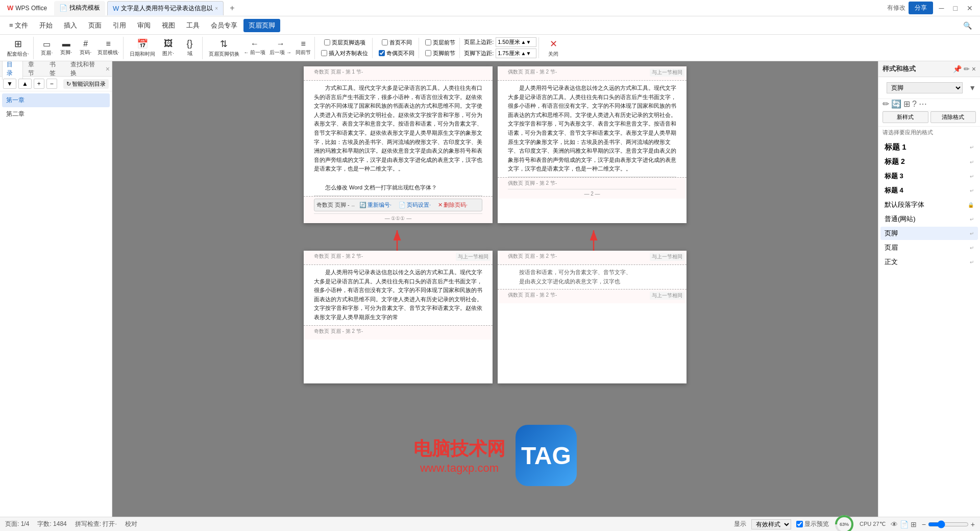 The height and width of the screenshot is (531, 980). I want to click on menu-insert: 插入, so click(70, 26).